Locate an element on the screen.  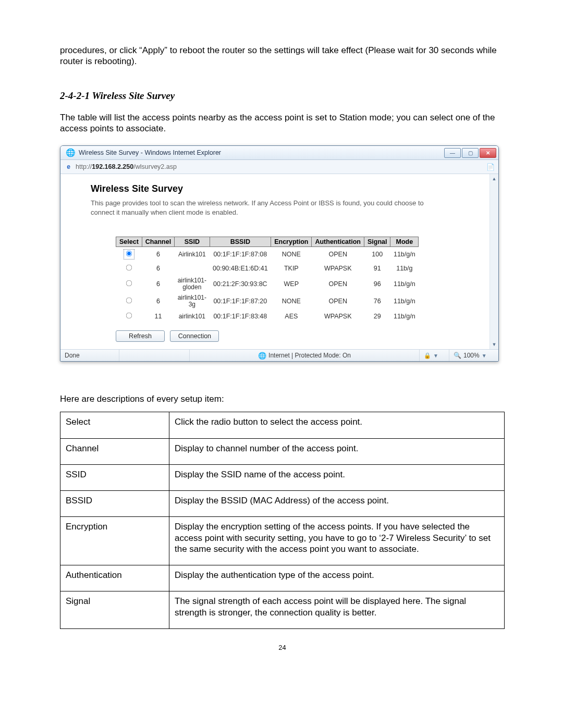
cell-signal: 96 is located at coordinates (377, 283).